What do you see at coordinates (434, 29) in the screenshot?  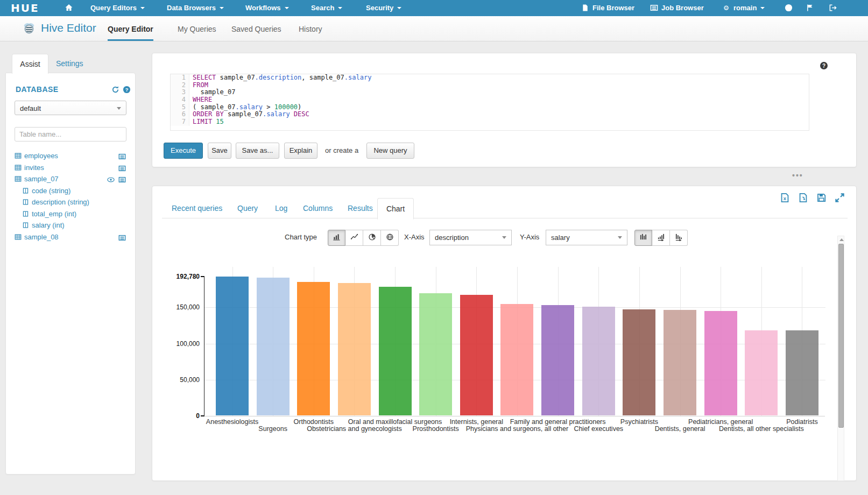 I see `app-header: Hive Editor Query EditorMy QueriesSaved …` at bounding box center [434, 29].